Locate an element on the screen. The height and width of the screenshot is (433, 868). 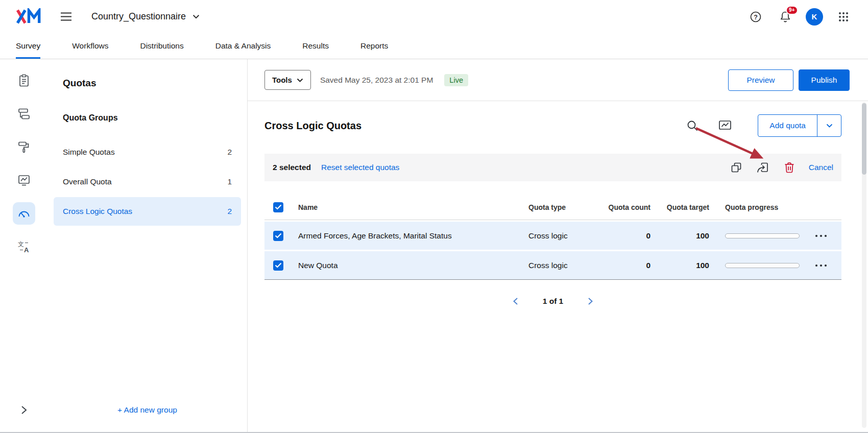
selected-count-text: 2 selected is located at coordinates (292, 167).